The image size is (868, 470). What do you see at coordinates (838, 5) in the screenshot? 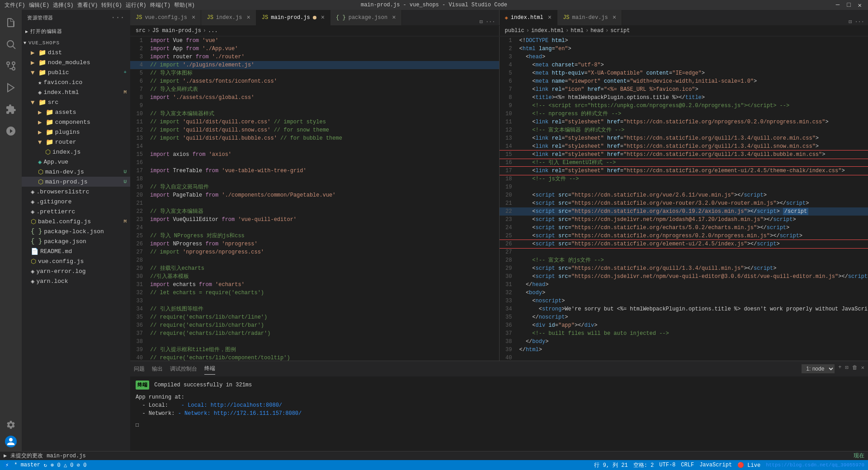
I see `minimize-button: ─` at bounding box center [838, 5].